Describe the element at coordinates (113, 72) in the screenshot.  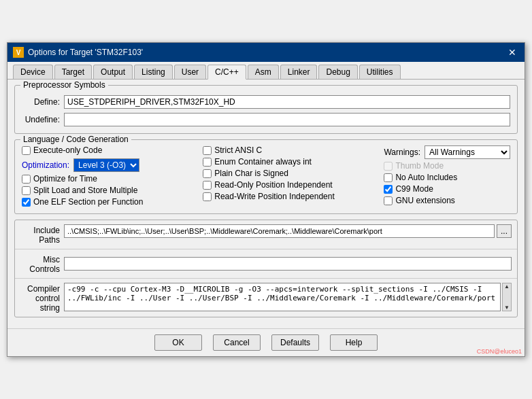
I see `tab-output: Output` at that location.